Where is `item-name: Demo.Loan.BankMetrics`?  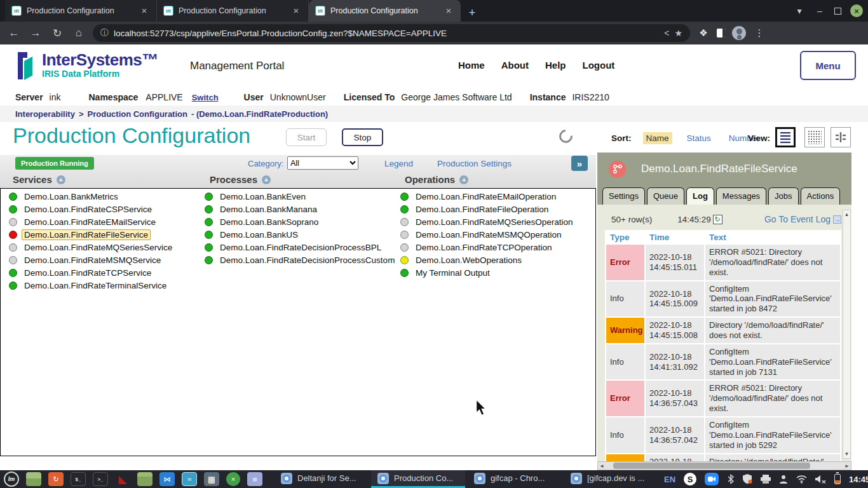
item-name: Demo.Loan.BankMetrics is located at coordinates (71, 197).